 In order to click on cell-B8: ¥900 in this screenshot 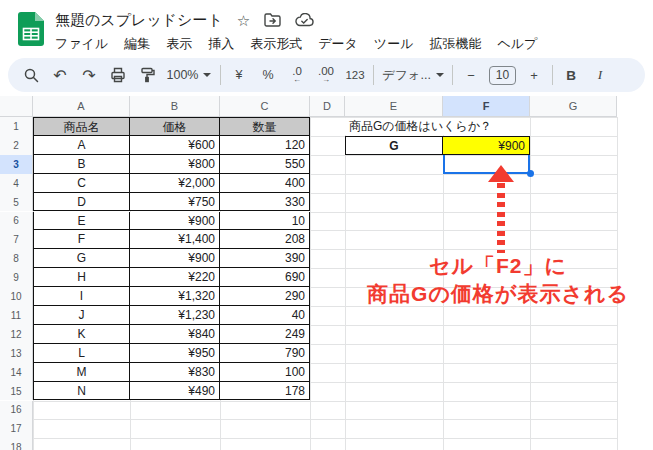, I will do `click(175, 258)`.